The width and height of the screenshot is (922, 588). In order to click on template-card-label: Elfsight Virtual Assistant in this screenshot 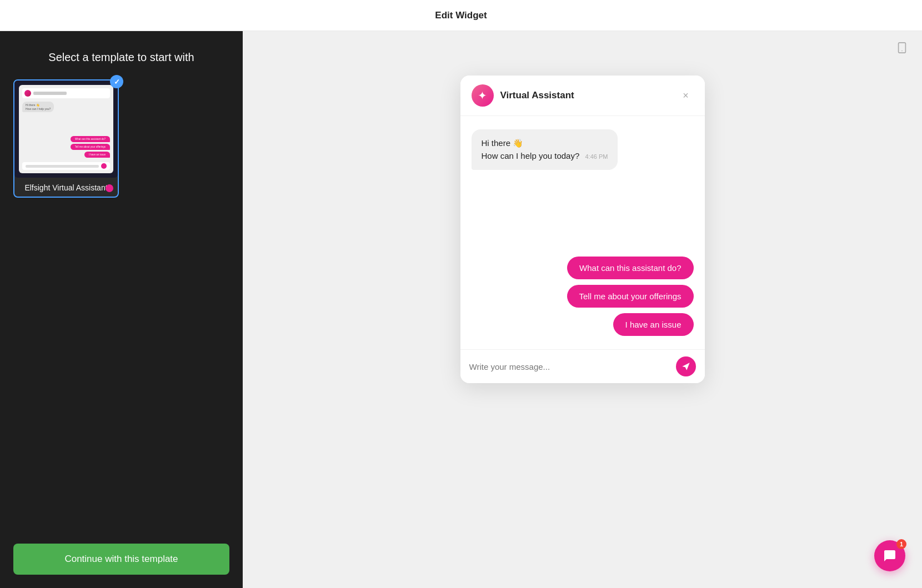, I will do `click(66, 187)`.